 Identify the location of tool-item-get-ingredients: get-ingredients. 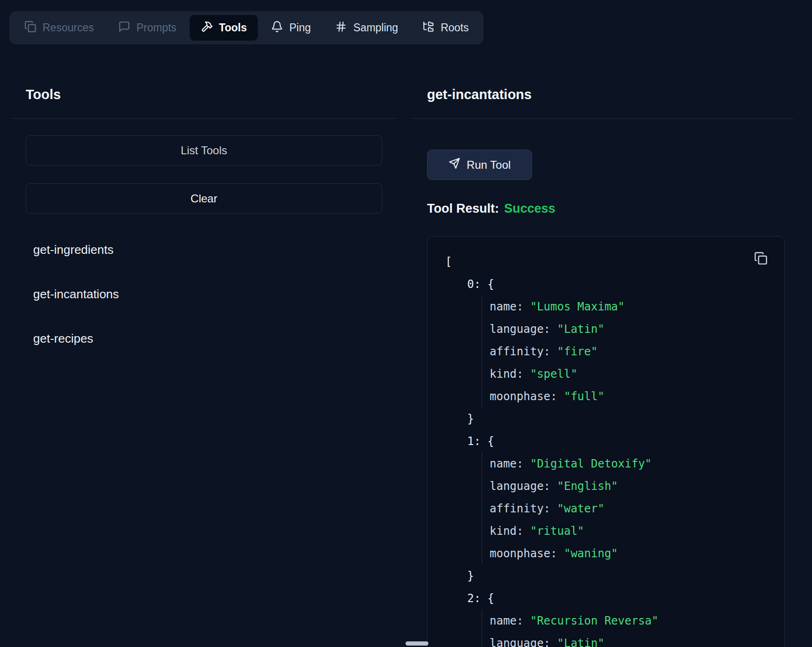
(215, 250).